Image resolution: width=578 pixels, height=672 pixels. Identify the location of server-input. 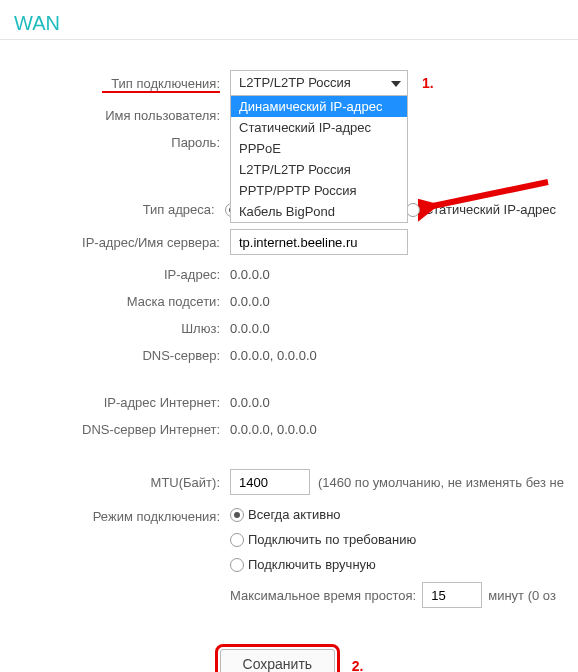
(319, 242).